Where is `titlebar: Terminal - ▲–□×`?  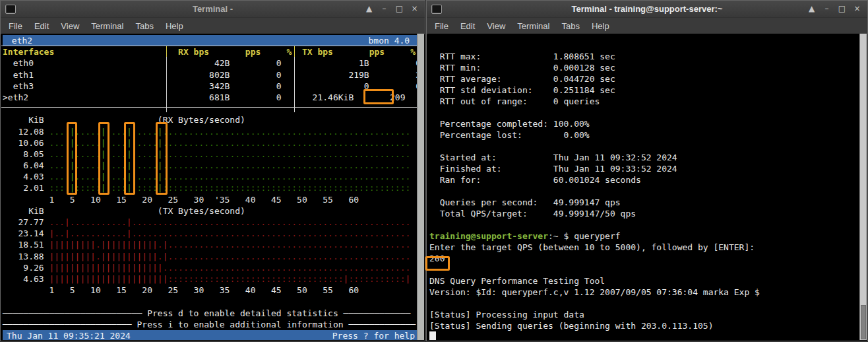 titlebar: Terminal - ▲–□× is located at coordinates (212, 9).